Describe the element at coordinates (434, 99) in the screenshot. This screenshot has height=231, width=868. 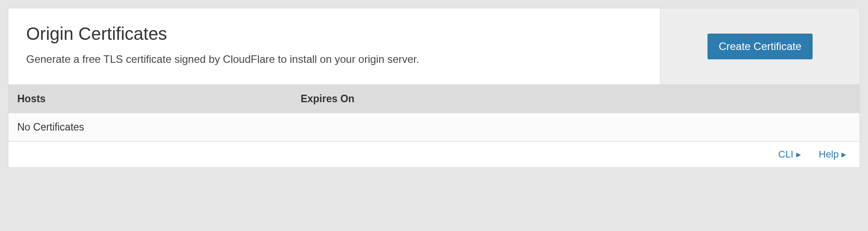
I see `table-header-row: Hosts Expires On` at that location.